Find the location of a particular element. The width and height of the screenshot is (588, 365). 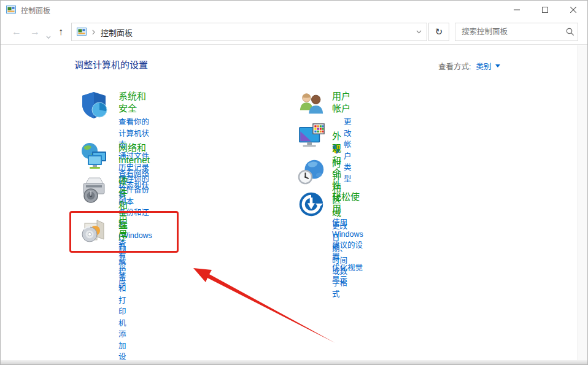

category-title: 轻松使用 is located at coordinates (347, 203).